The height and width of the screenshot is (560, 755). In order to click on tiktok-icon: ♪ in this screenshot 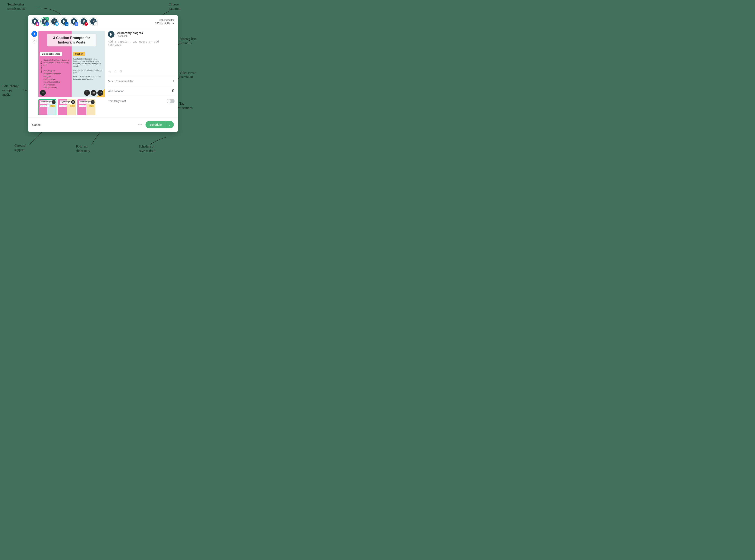, I will do `click(96, 24)`.